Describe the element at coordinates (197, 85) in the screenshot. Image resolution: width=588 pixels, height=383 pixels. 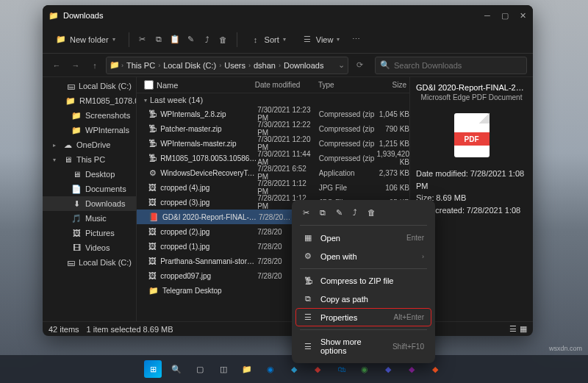
I see `col-name: Name` at that location.